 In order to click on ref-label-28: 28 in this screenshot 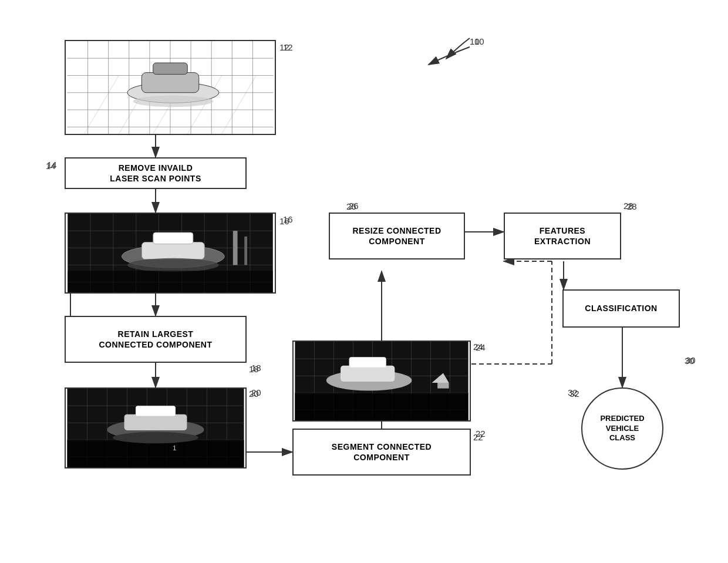, I will do `click(628, 205)`.